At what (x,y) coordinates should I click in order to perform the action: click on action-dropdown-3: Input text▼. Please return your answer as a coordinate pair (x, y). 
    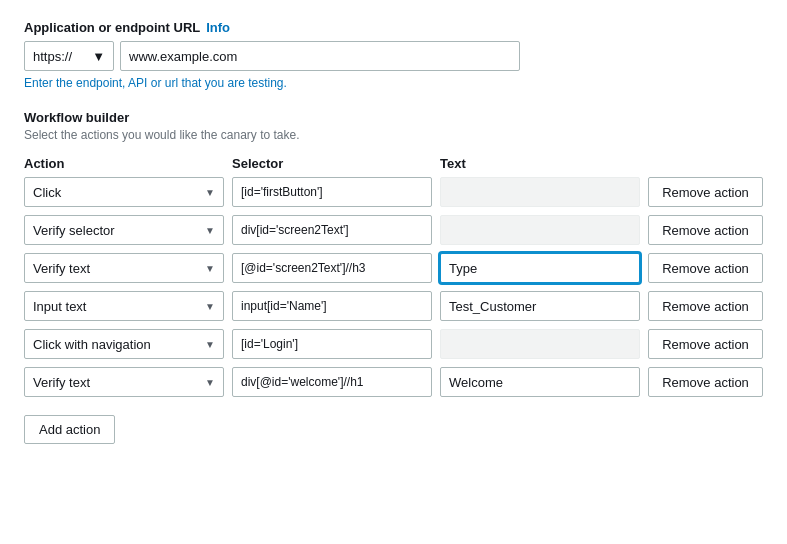
    Looking at the image, I should click on (124, 306).